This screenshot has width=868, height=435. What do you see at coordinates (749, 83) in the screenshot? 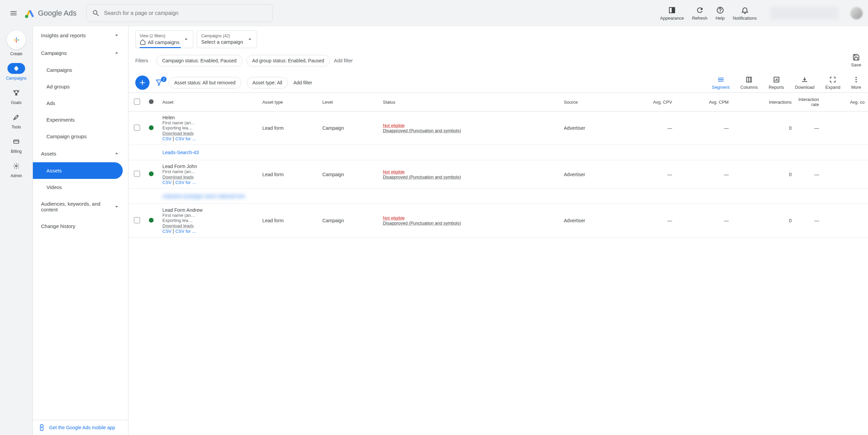
I see `columns-button: Columns` at bounding box center [749, 83].